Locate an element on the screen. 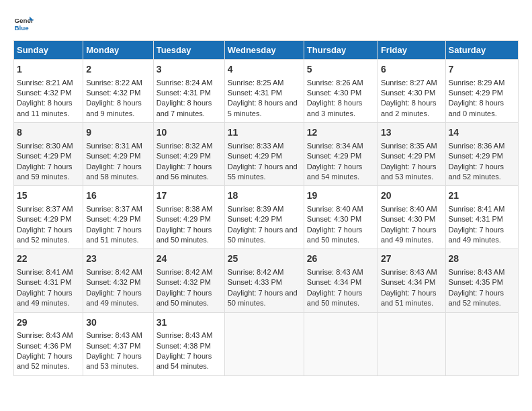  day-header-thursday: Thursday is located at coordinates (341, 50).